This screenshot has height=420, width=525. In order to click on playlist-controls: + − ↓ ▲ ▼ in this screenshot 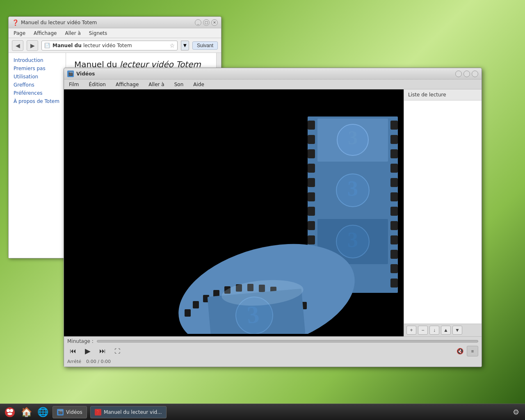, I will do `click(443, 330)`.